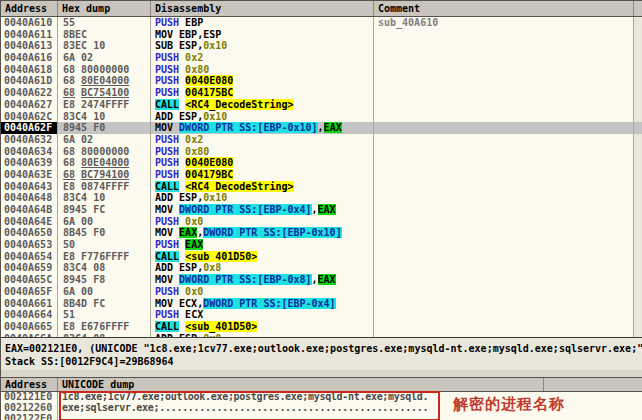  Describe the element at coordinates (322, 46) in the screenshot. I see `disasm-row: 0040A61383EC 10SUB ESP,0x10` at that location.